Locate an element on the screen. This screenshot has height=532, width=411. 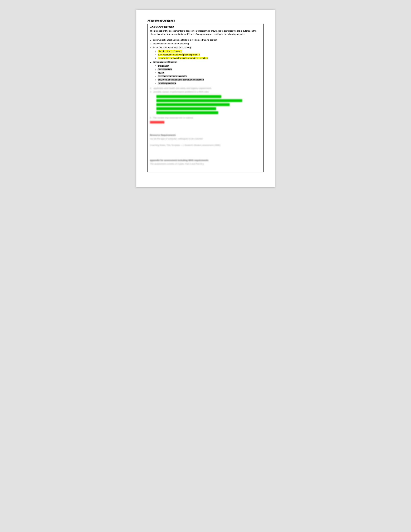
red-highlight-bar is located at coordinates (157, 122).